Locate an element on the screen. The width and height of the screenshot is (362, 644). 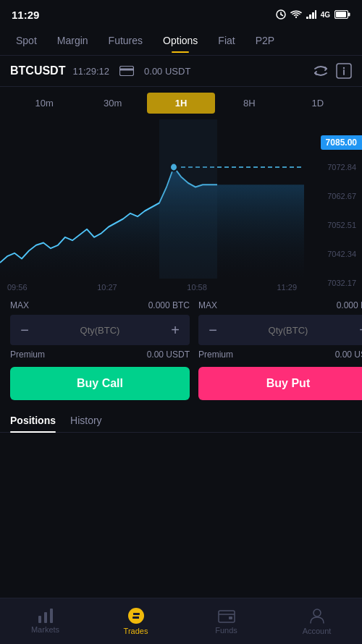
tab-history: History is located at coordinates (86, 423).